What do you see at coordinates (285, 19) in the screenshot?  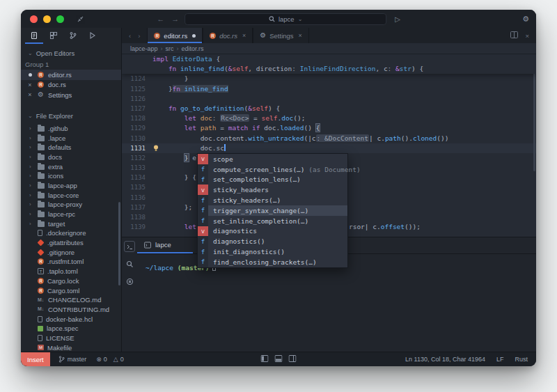 I see `command-palette: lapce ⌄` at bounding box center [285, 19].